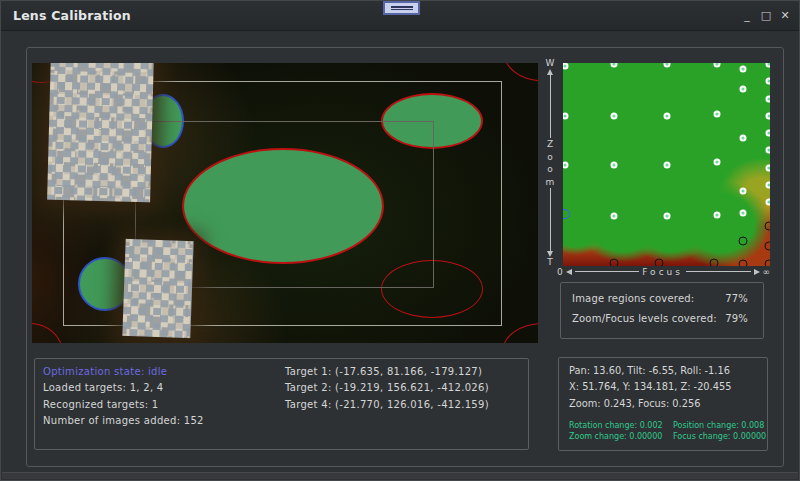 This screenshot has height=481, width=800. Describe the element at coordinates (158, 288) in the screenshot. I see `calibration-board-small` at that location.